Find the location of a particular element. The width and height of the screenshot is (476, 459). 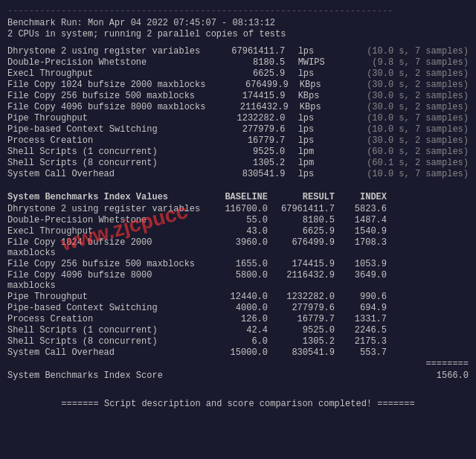

ir-result: 1232282.0 is located at coordinates (301, 297).